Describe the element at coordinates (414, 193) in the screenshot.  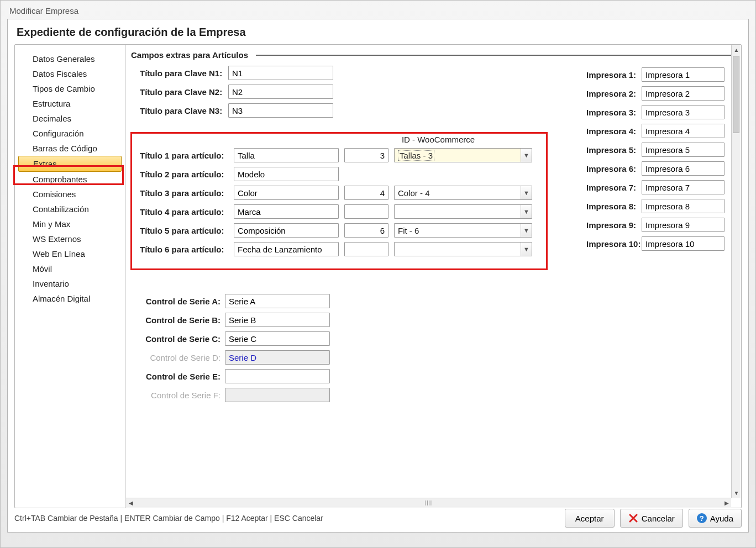
I see `combo-articulo-3-text: Color - 4` at that location.